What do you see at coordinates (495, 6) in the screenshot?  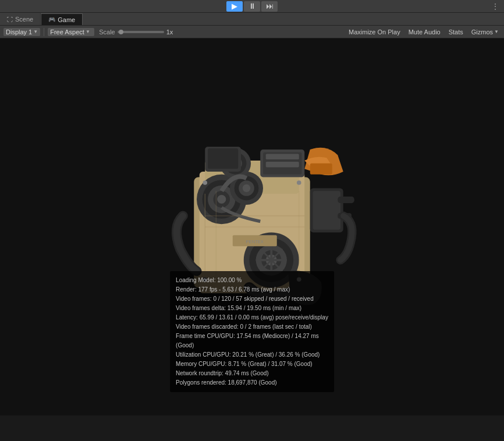 I see `more-options-icon: ⋮` at bounding box center [495, 6].